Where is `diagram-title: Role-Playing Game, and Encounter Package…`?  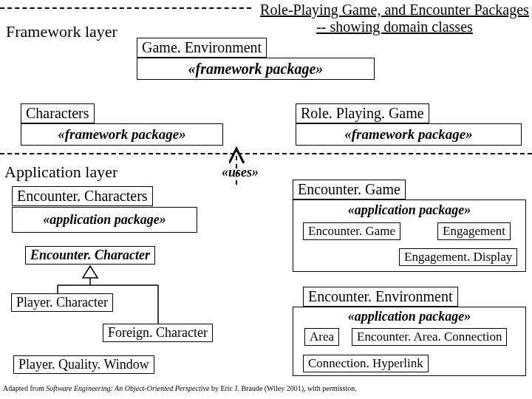
diagram-title: Role-Playing Game, and Encounter Package… is located at coordinates (395, 18).